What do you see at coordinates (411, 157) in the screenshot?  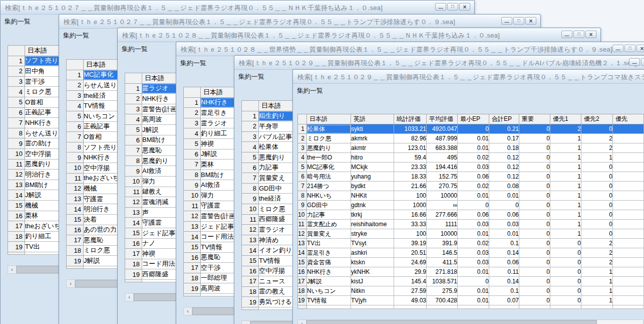 I see `table-cell: 59.4` at bounding box center [411, 157].